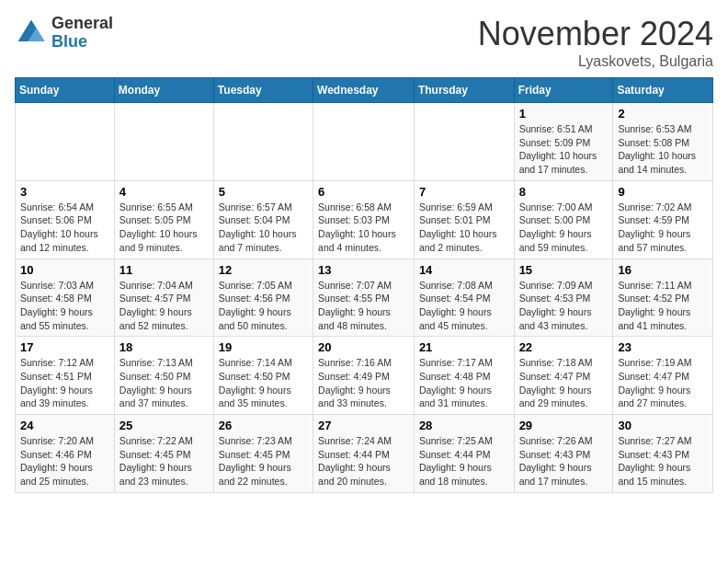 This screenshot has width=728, height=563. What do you see at coordinates (164, 191) in the screenshot?
I see `day-number: 4` at bounding box center [164, 191].